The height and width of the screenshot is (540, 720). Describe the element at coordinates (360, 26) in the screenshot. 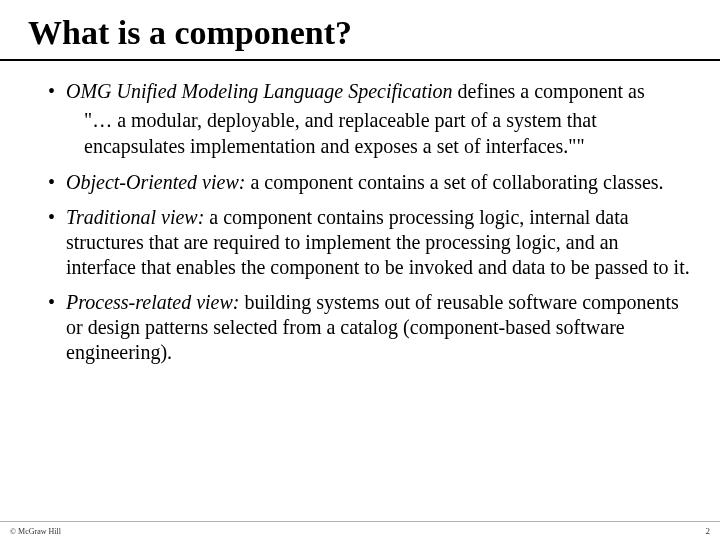

I see `slide-title: What is a component?` at that location.